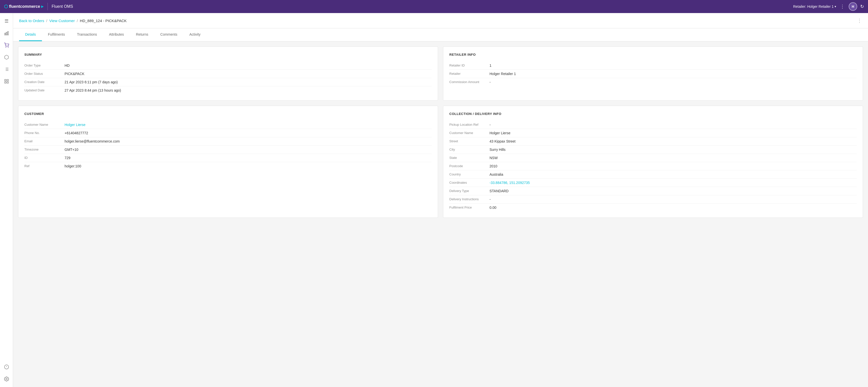 This screenshot has height=387, width=868. What do you see at coordinates (228, 150) in the screenshot?
I see `timezone-row: Timezone GMT+10` at bounding box center [228, 150].